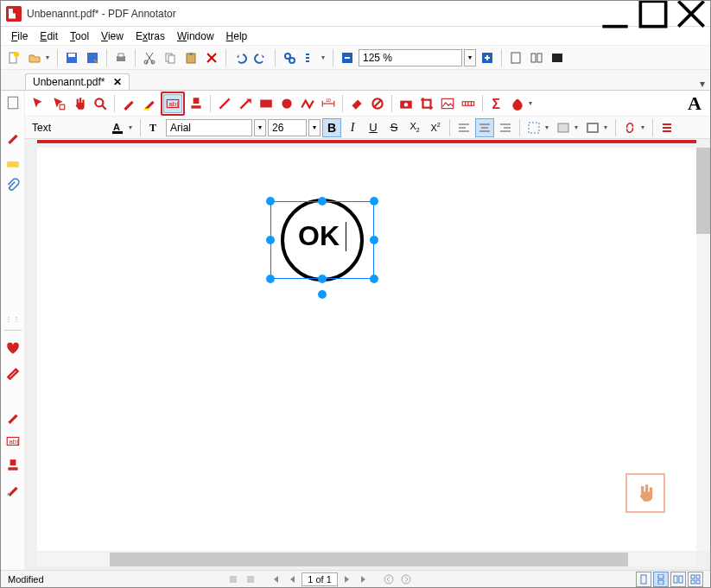  What do you see at coordinates (117, 82) in the screenshot?
I see `tab-close-icon: ✕` at bounding box center [117, 82].